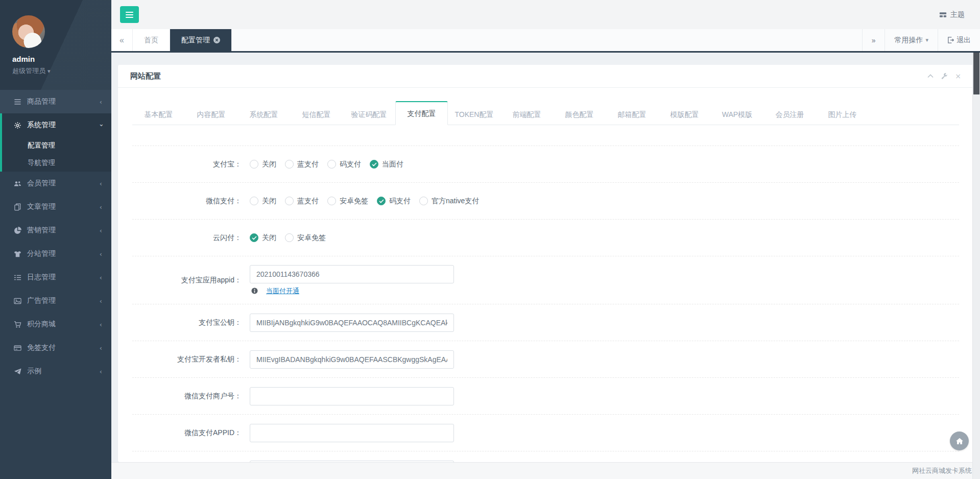 This screenshot has height=479, width=980. What do you see at coordinates (545, 457) in the screenshot?
I see `form-row-clipped` at bounding box center [545, 457].